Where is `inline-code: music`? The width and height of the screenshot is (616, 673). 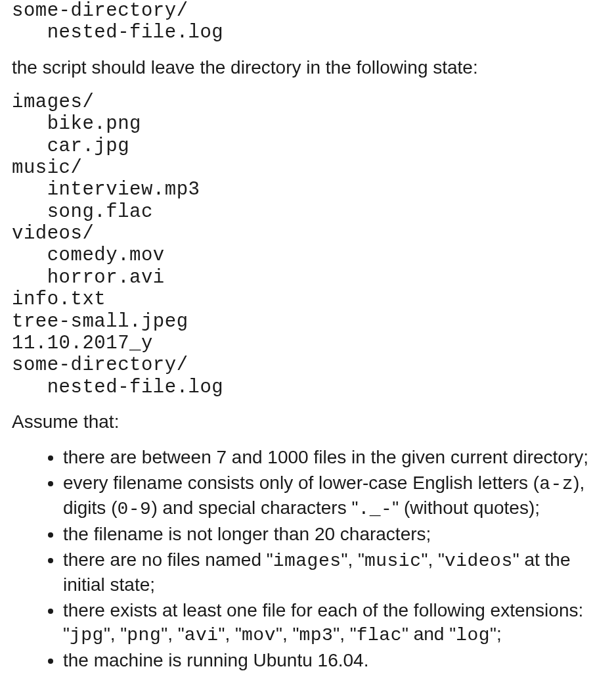
inline-code: music is located at coordinates (393, 561).